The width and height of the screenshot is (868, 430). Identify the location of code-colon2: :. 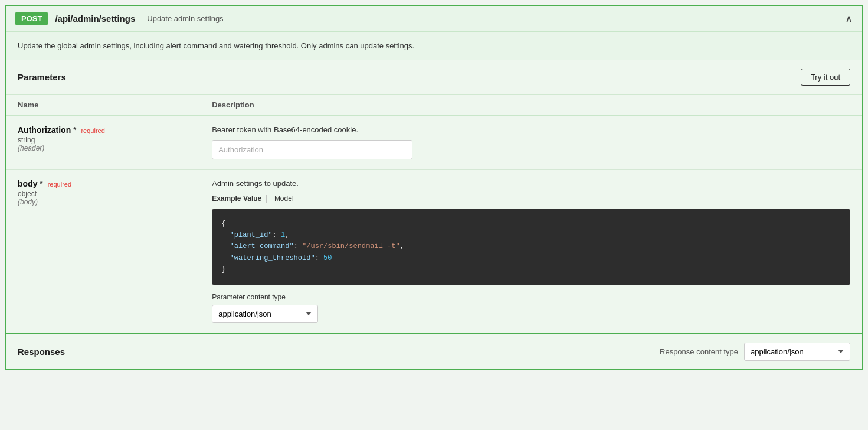
(298, 246).